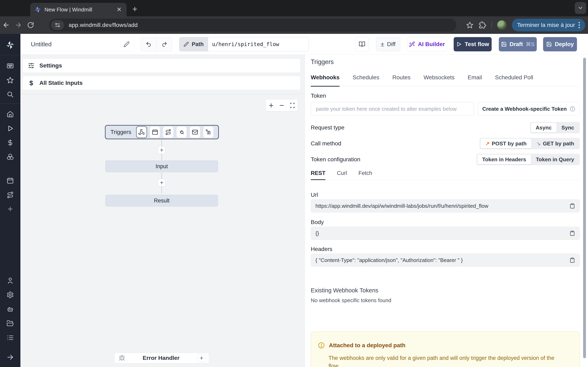  I want to click on extensions-puzzle-icon, so click(483, 25).